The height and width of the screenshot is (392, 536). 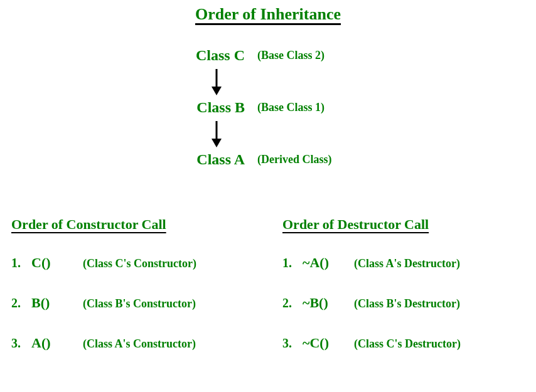 I want to click on item-name: ~A(), so click(x=321, y=263).